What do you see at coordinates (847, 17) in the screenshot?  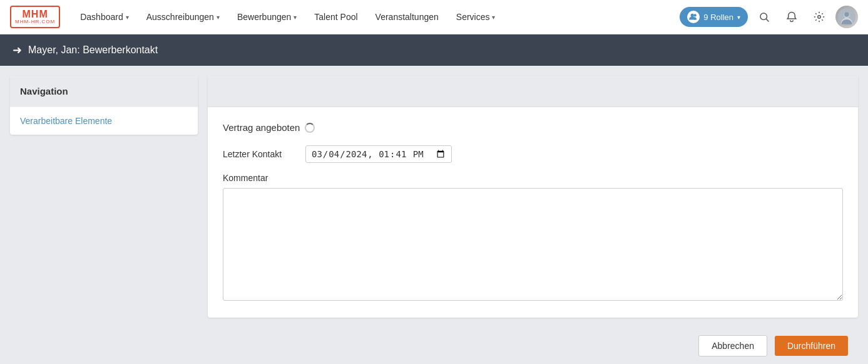 I see `user-avatar` at bounding box center [847, 17].